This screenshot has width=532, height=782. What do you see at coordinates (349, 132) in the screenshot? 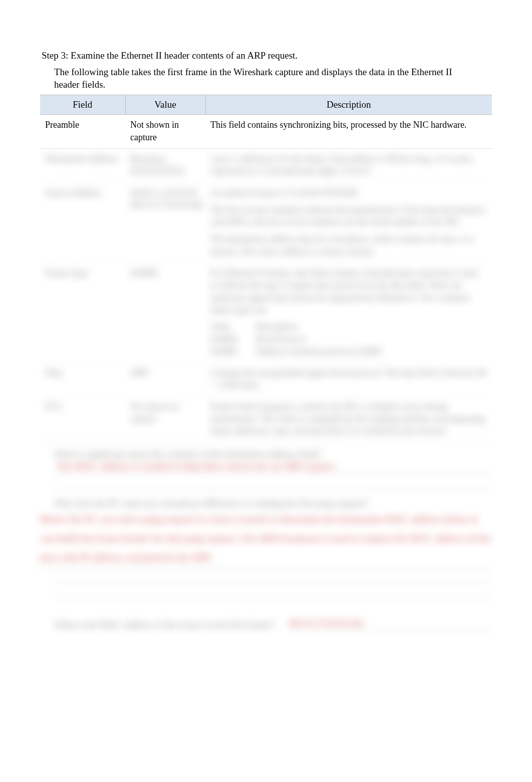
I see `cell-desc: This field contains synchronizing bits, …` at bounding box center [349, 132].